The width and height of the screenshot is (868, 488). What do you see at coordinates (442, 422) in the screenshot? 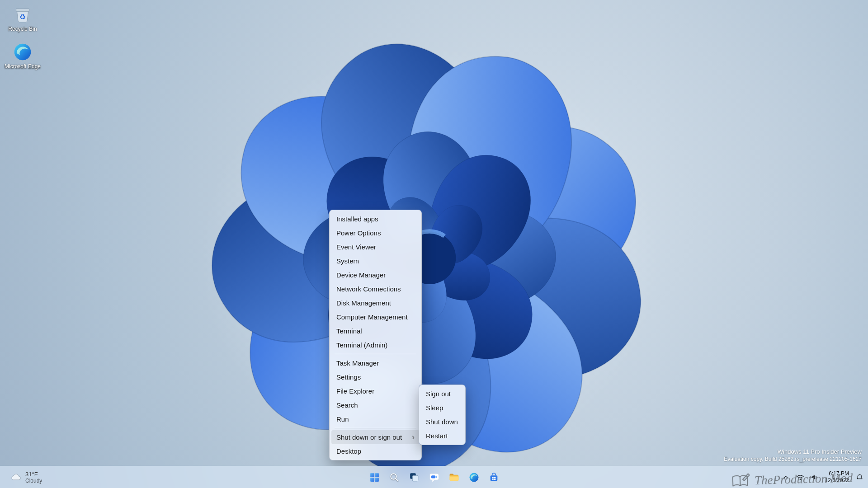
I see `menu-item-label: Shut down` at bounding box center [442, 422].